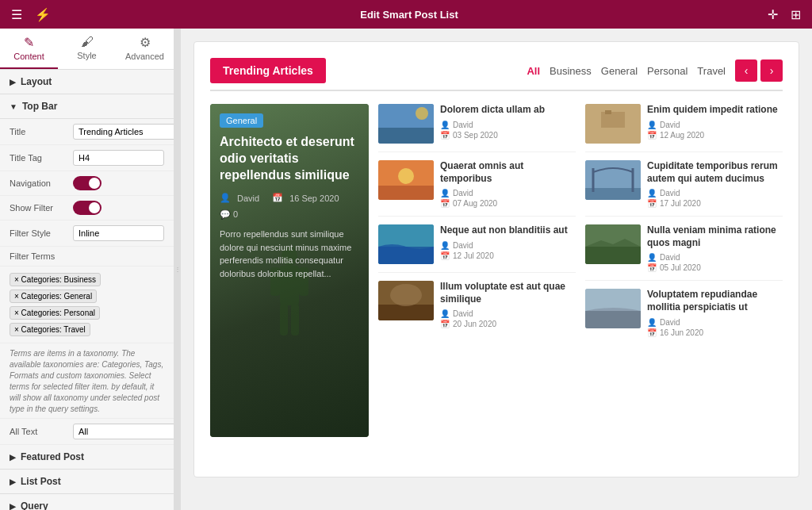  I want to click on article-info: Illum voluptate est aut quae similique 👤…, so click(508, 305).